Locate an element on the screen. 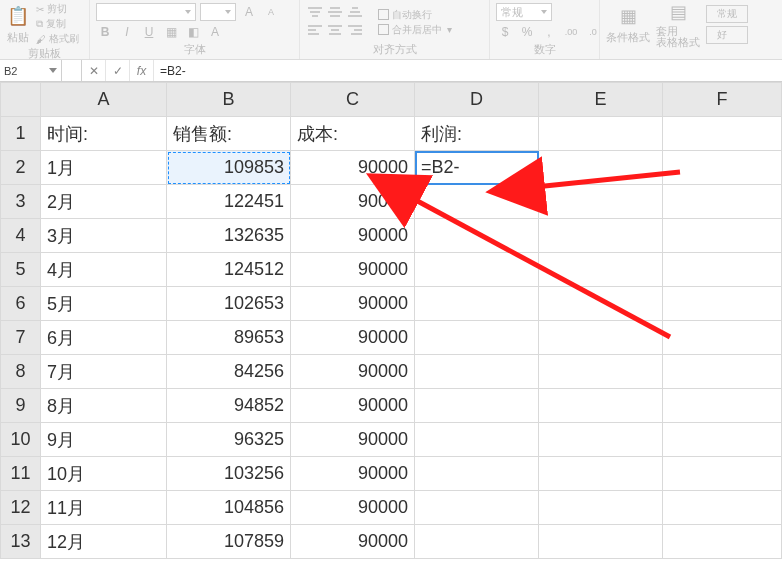 Image resolution: width=782 pixels, height=588 pixels. decrease-font-button: A is located at coordinates (271, 12).